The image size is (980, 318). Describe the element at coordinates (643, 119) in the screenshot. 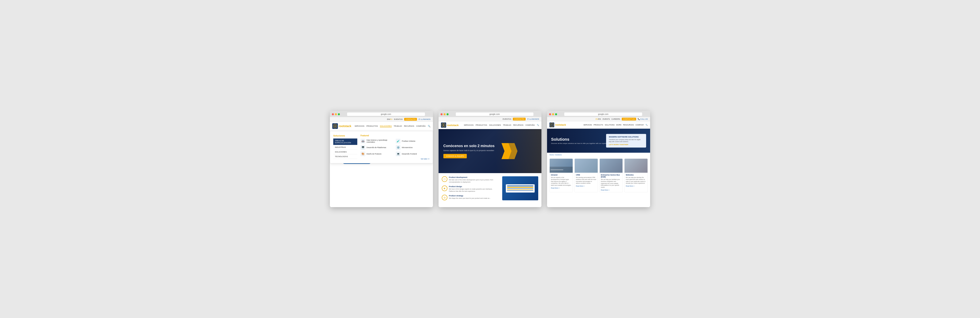

I see `call-button-3: 📞 CALL US` at that location.